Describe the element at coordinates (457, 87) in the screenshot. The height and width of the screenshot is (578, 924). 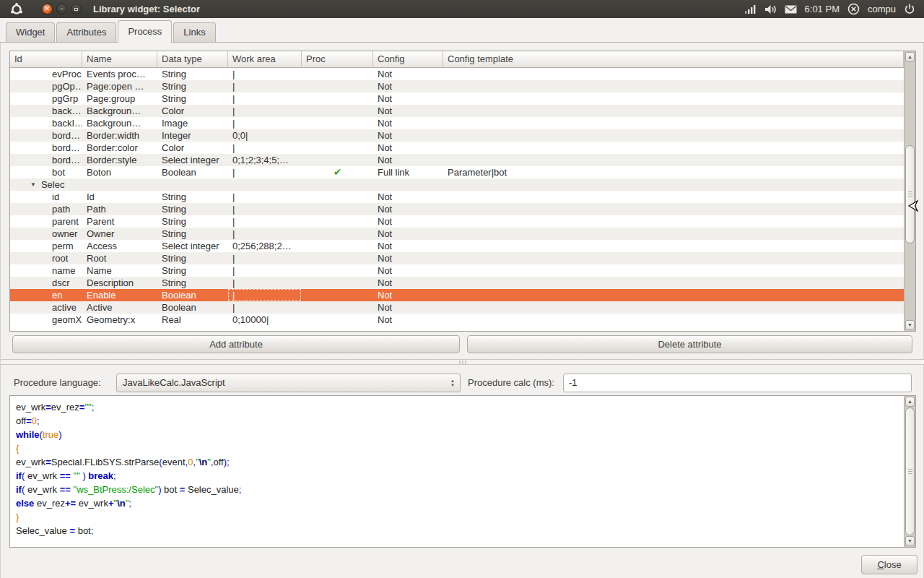
I see `table-row: pgOp…Page:open …String|Not` at that location.